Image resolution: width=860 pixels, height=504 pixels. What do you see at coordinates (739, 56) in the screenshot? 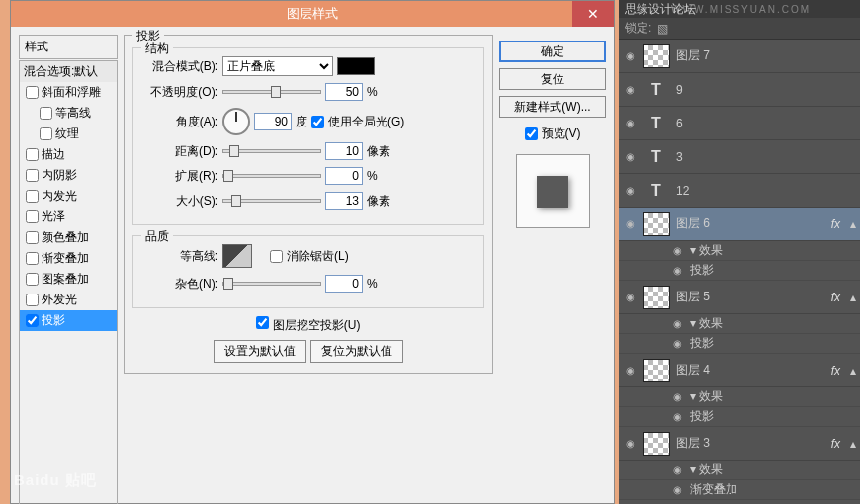
I see `layer-row: 图层 7` at bounding box center [739, 56].